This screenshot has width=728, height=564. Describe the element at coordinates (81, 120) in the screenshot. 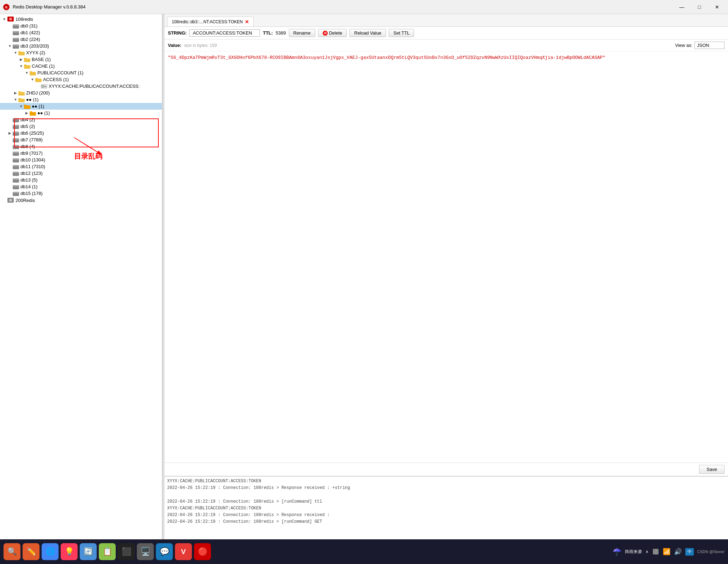

I see `tree-node-db4: db4 (2)` at that location.